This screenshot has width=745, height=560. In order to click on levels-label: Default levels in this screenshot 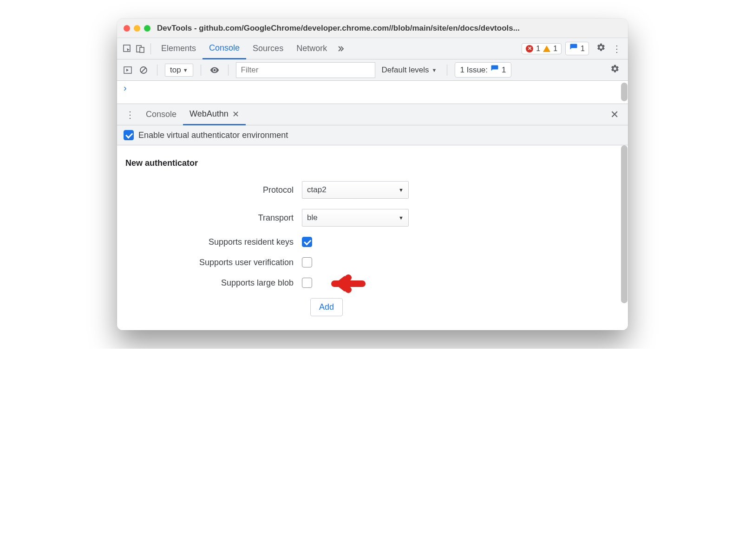, I will do `click(405, 70)`.